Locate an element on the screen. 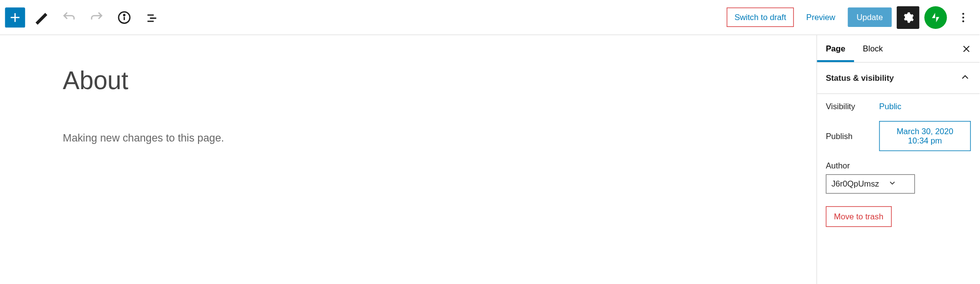 The image size is (980, 284). switch-to-draft-button: Switch to draft is located at coordinates (760, 17).